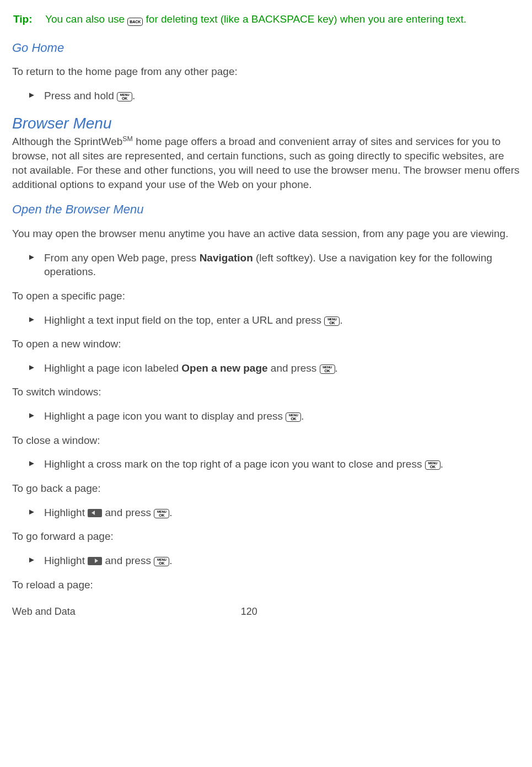 The height and width of the screenshot is (767, 532). I want to click on specific-step: Highlight a text input field on the top,…, so click(273, 320).